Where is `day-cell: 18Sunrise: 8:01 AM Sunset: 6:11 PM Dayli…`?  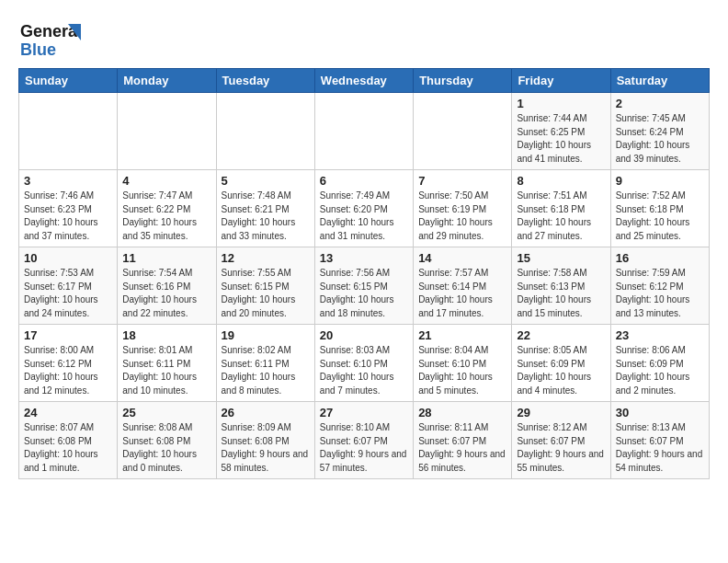 day-cell: 18Sunrise: 8:01 AM Sunset: 6:11 PM Dayli… is located at coordinates (167, 363).